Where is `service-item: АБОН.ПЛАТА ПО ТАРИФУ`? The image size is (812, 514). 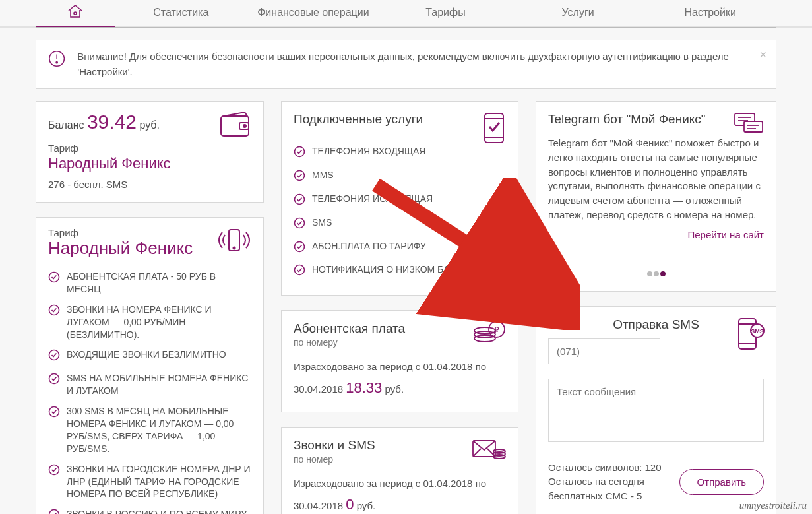 service-item: АБОН.ПЛАТА ПО ТАРИФУ is located at coordinates (369, 247).